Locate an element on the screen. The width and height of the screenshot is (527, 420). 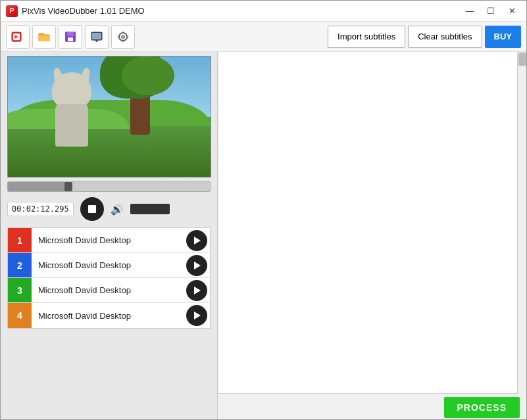
buy-button: BUY is located at coordinates (503, 37).